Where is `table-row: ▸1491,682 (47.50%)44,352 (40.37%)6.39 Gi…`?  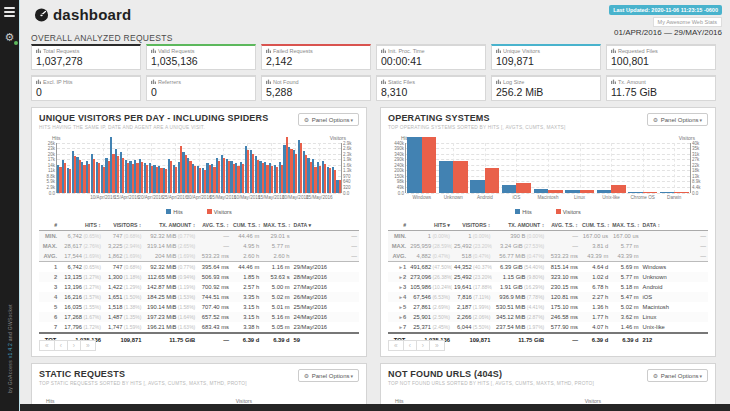 table-row: ▸1491,682 (47.50%)44,352 (40.37%)6.39 Gi… is located at coordinates (548, 266).